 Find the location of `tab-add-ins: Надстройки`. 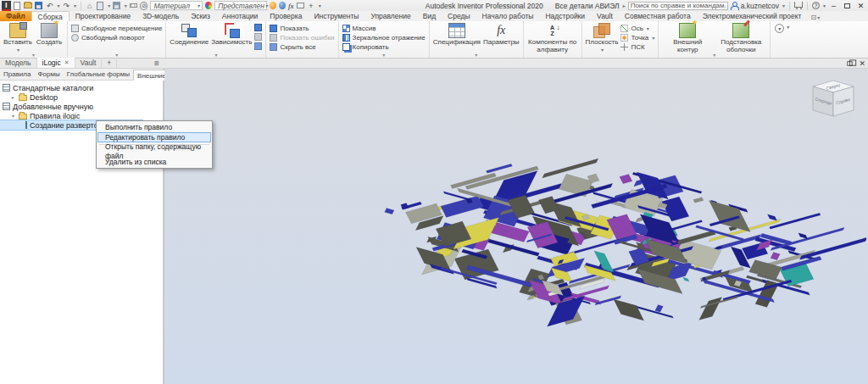

tab-add-ins: Надстройки is located at coordinates (565, 16).